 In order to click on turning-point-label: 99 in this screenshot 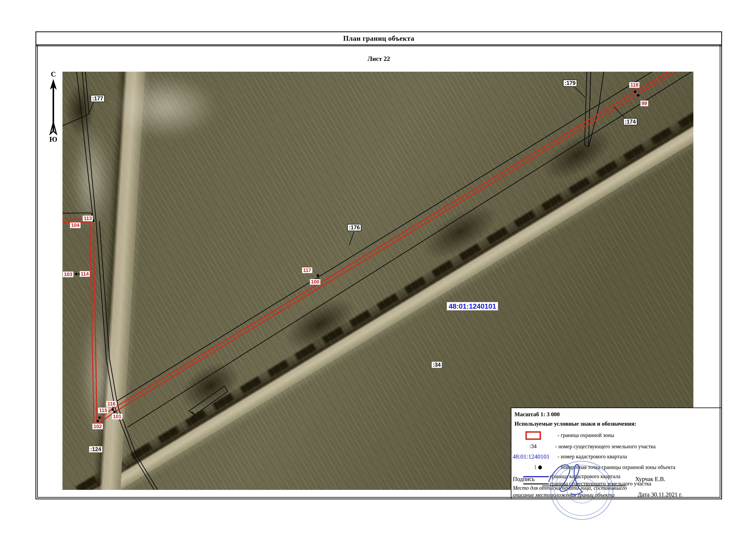, I will do `click(644, 103)`.